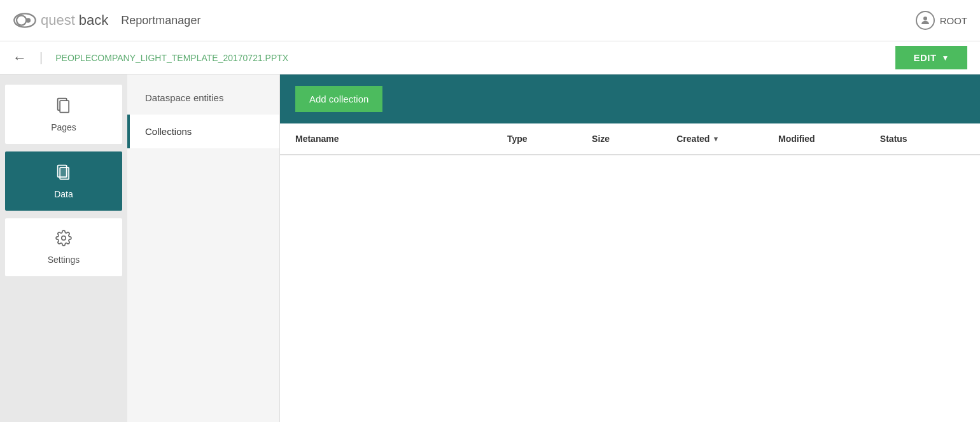 Image resolution: width=980 pixels, height=422 pixels. What do you see at coordinates (550, 139) in the screenshot?
I see `col-header-type: Type` at bounding box center [550, 139].